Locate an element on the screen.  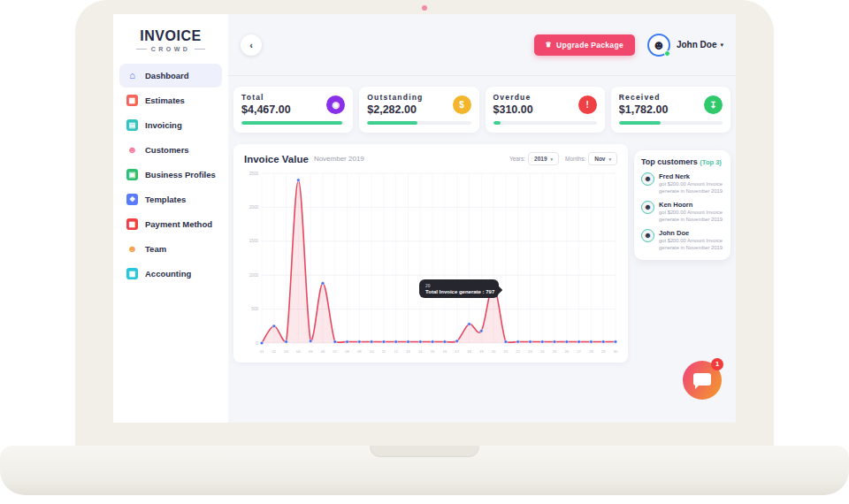
chart-subtitle: November 2019 is located at coordinates (340, 159).